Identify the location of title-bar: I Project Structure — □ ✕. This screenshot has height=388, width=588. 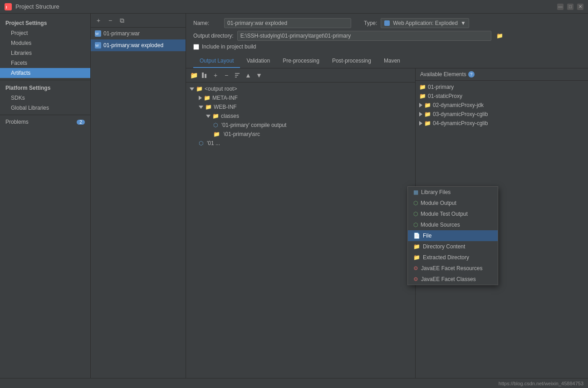
(294, 7).